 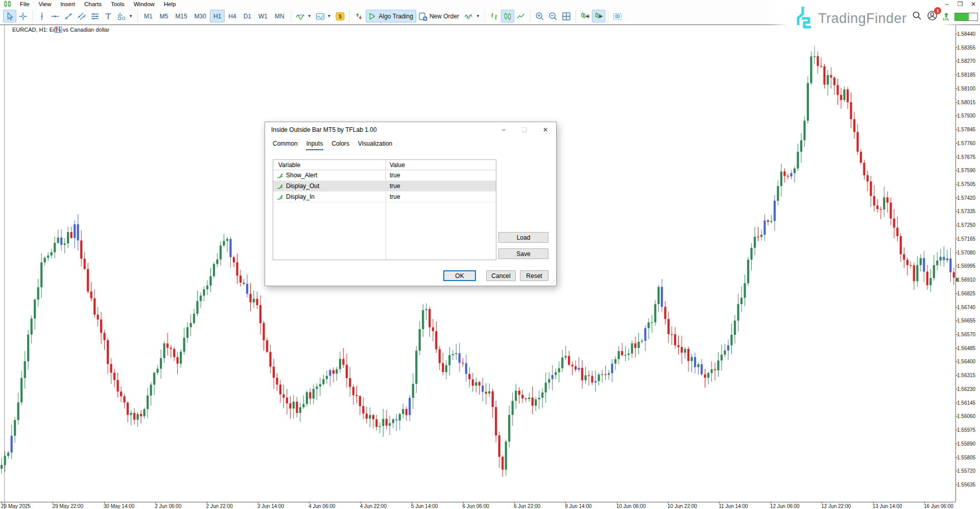 I want to click on price-axis: 1.584401.583551.582701.581851.581001.580…, so click(x=968, y=264).